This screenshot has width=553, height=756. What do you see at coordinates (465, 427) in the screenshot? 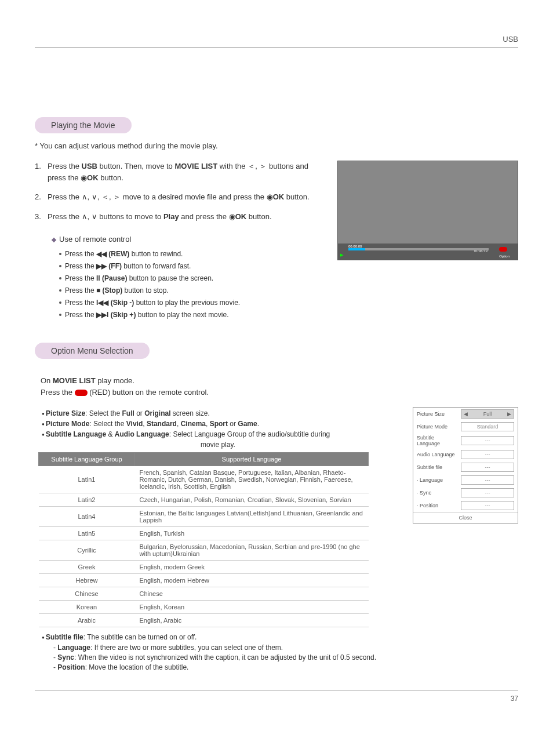
I see `option-row: Picture ModeStandard` at bounding box center [465, 427].